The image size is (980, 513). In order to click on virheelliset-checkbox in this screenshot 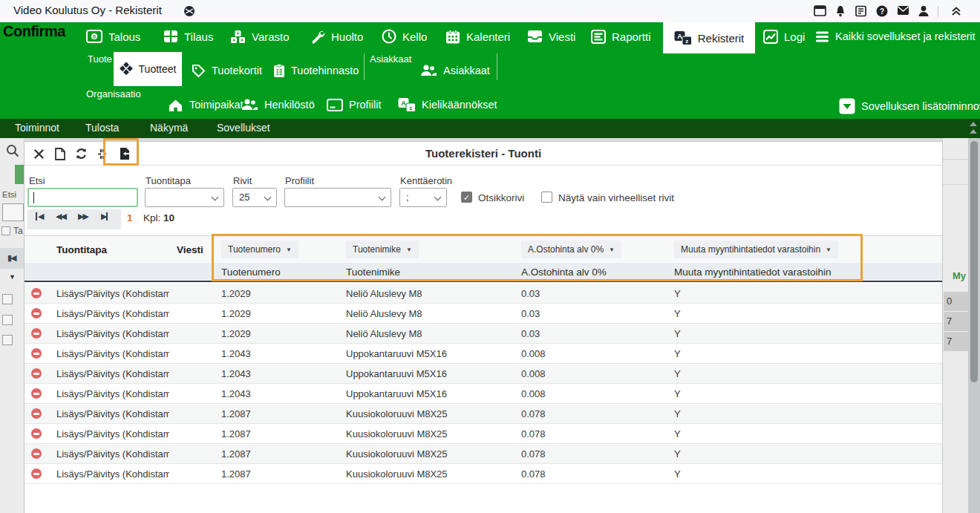, I will do `click(546, 197)`.